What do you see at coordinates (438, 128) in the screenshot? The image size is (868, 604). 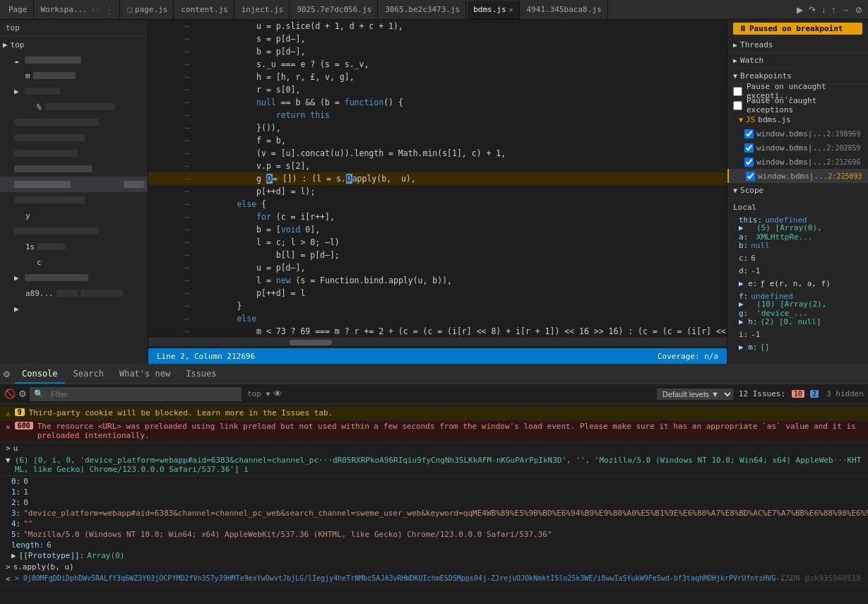 I see `code-line-9: — }()),` at bounding box center [438, 128].